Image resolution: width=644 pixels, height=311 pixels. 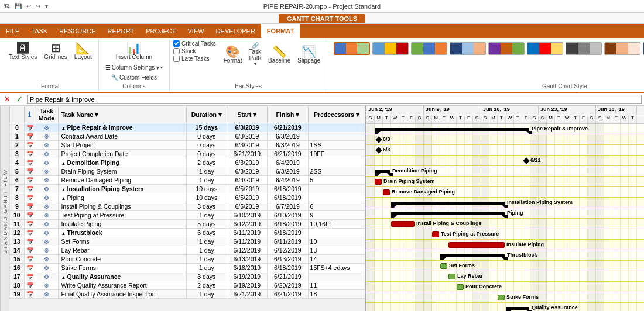 I want to click on table-row: 0📅⚙▲ Pipe Repair & Improve15 days6/3/201…, so click(x=187, y=127).